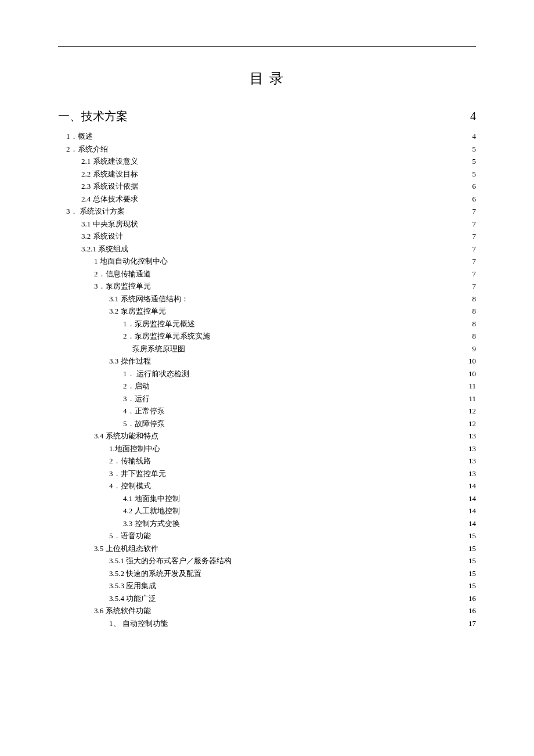 The height and width of the screenshot is (756, 534). I want to click on toc-entry-label: 3.5 上位机组态软件, so click(127, 548).